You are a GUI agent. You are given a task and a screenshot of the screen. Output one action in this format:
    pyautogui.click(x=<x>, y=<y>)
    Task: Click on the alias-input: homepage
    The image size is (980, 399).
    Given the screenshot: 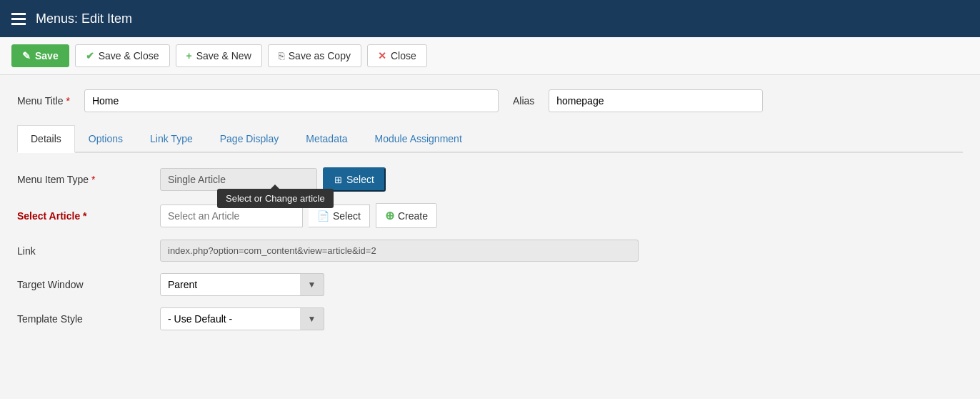 What is the action you would take?
    pyautogui.click(x=656, y=101)
    